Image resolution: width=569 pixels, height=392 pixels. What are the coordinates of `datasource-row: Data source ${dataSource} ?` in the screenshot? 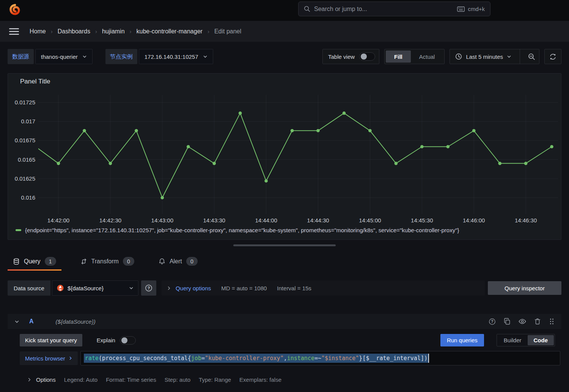 It's located at (284, 288).